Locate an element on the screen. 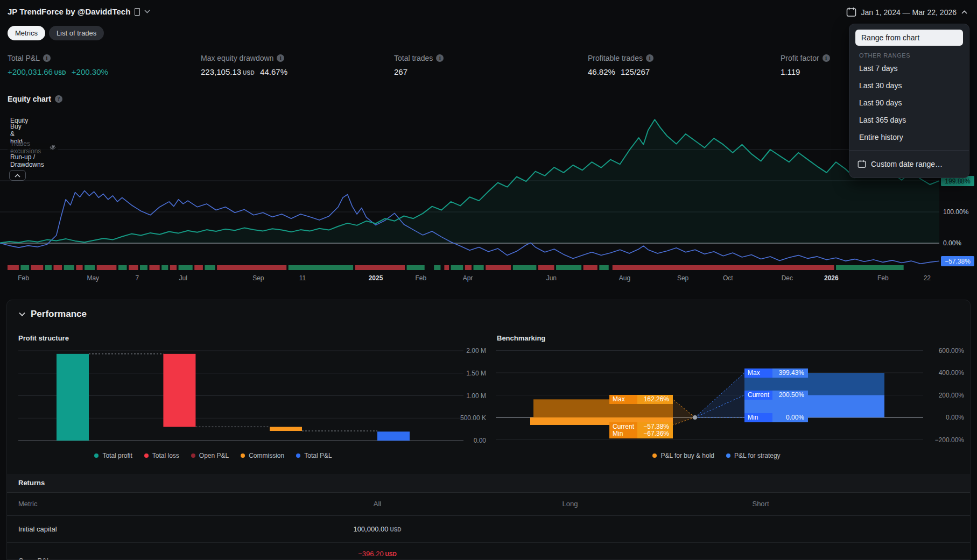 Image resolution: width=977 pixels, height=560 pixels. metric-value: 267 is located at coordinates (400, 72).